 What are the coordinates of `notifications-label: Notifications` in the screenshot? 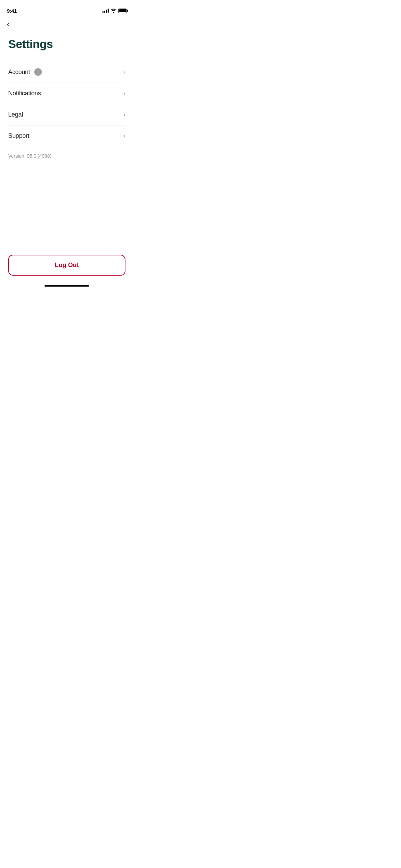 It's located at (25, 93).